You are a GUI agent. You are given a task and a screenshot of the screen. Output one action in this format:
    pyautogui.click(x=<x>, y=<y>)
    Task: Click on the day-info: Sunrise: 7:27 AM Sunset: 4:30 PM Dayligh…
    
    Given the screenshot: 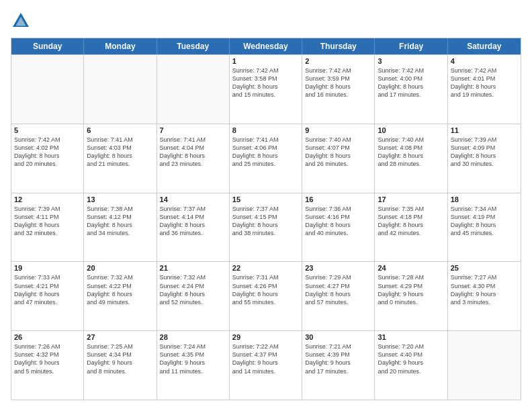 What is the action you would take?
    pyautogui.click(x=484, y=290)
    